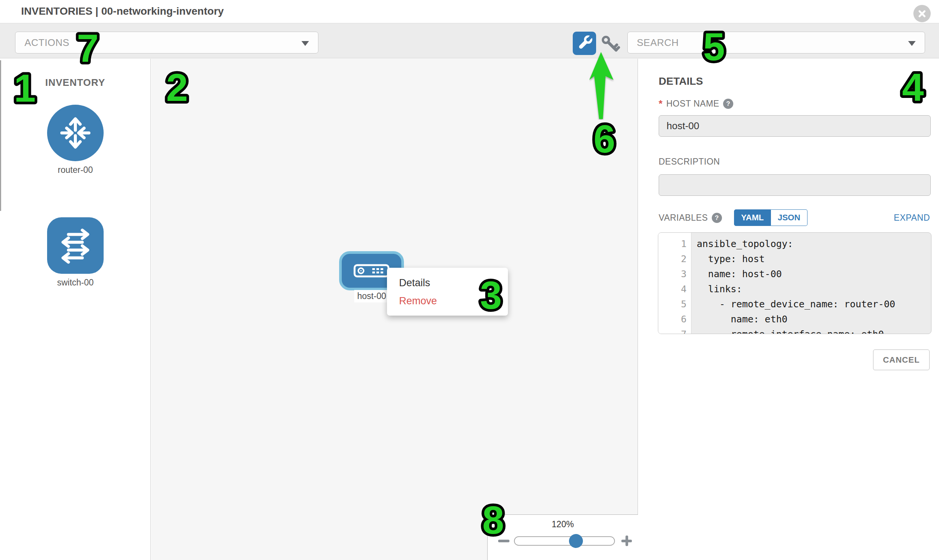 This screenshot has height=560, width=939. Describe the element at coordinates (76, 140) in the screenshot. I see `palette-item-router: router-00` at that location.